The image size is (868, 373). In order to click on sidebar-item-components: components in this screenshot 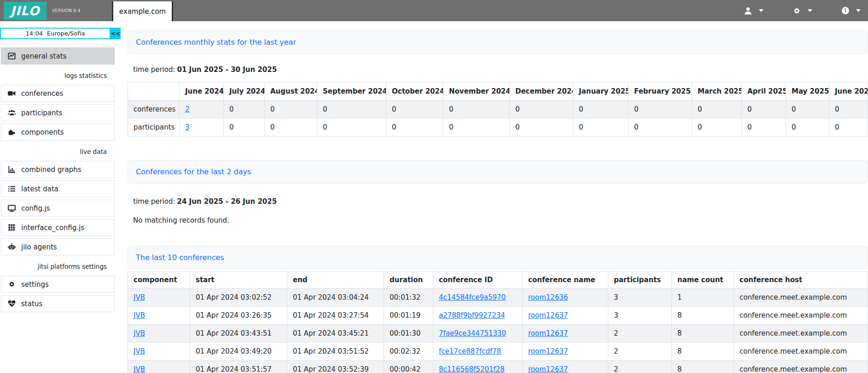, I will do `click(58, 132)`.